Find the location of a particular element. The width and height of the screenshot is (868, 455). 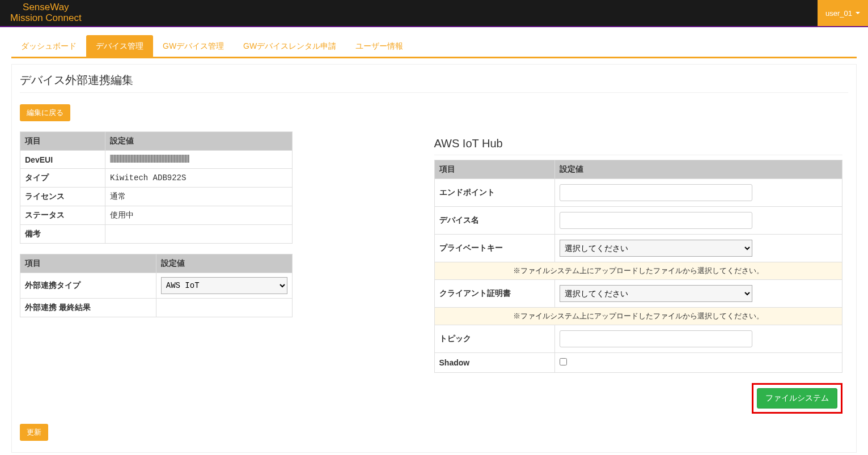

deveui-value is located at coordinates (199, 160).